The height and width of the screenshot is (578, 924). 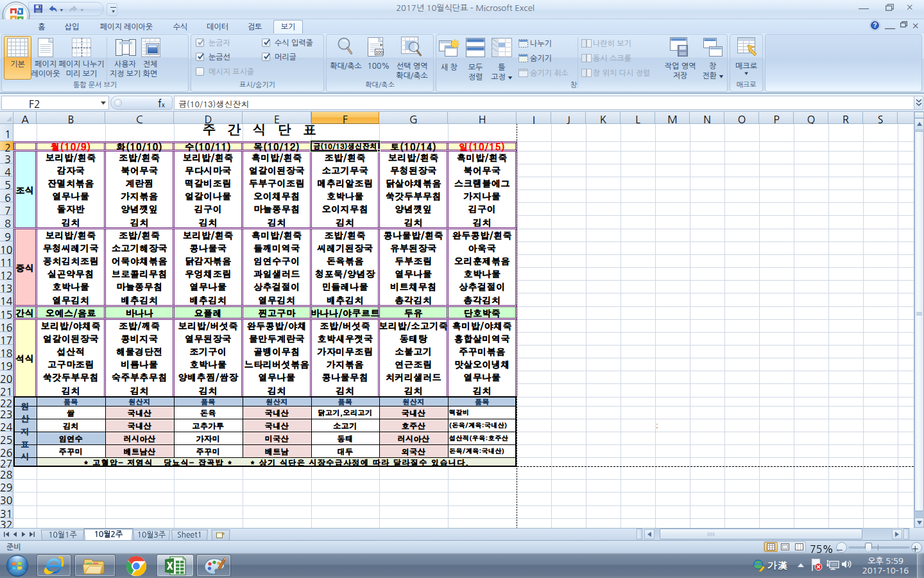 I want to click on svg-text: 100, so click(x=379, y=53).